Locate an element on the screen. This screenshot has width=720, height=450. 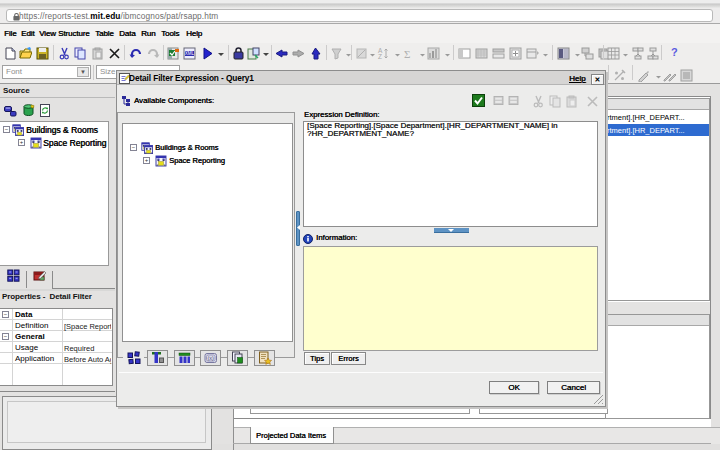
svg-text: Z is located at coordinates (380, 56).